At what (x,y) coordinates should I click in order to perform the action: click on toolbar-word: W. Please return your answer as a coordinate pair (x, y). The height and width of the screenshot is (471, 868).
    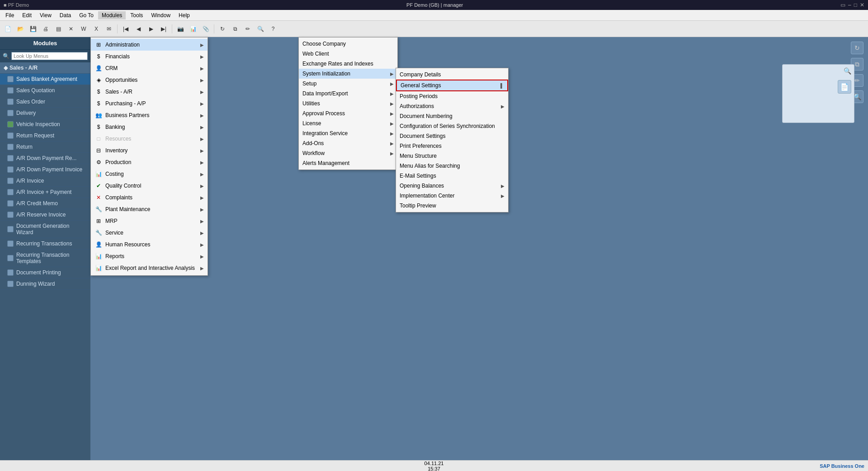
    Looking at the image, I should click on (84, 29).